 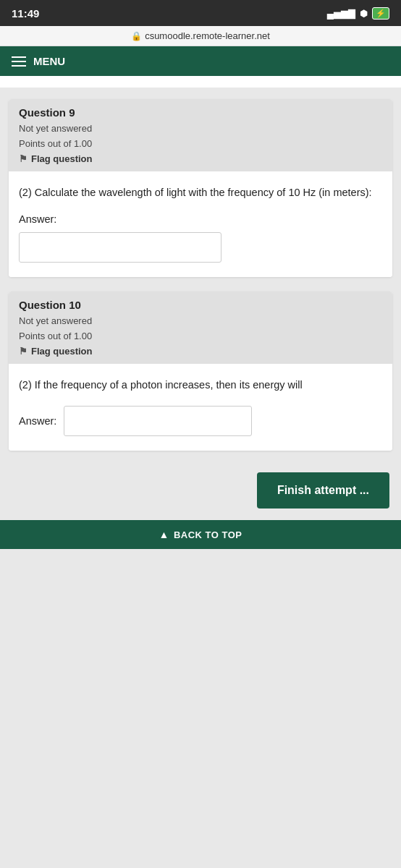 What do you see at coordinates (200, 159) in the screenshot?
I see `flag-question-9-button: ⚑ Flag question` at bounding box center [200, 159].